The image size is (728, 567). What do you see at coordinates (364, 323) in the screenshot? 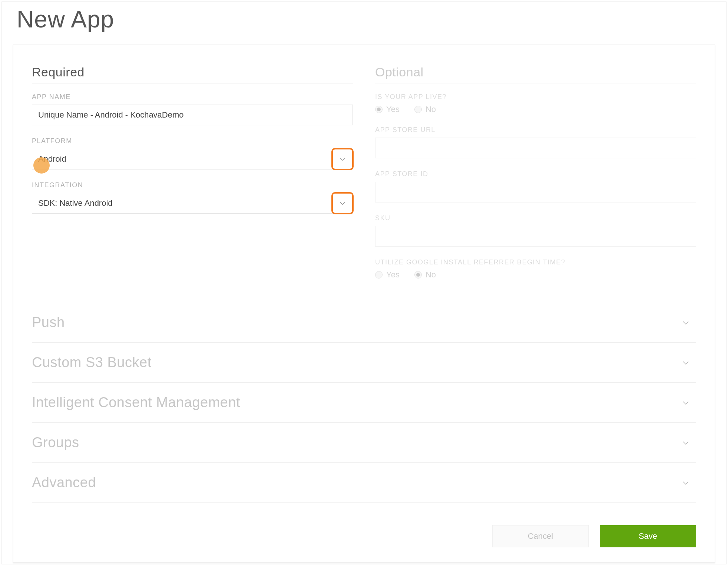
I see `accordion-push: Push` at bounding box center [364, 323].